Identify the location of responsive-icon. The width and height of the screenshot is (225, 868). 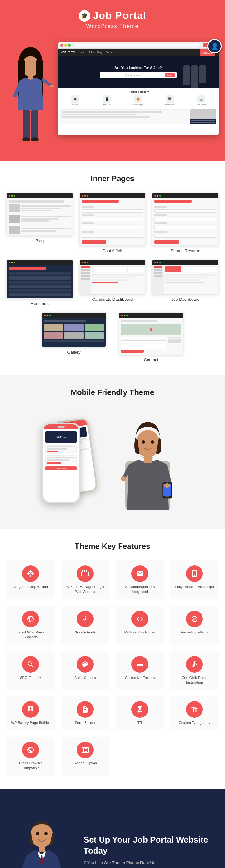
(195, 574).